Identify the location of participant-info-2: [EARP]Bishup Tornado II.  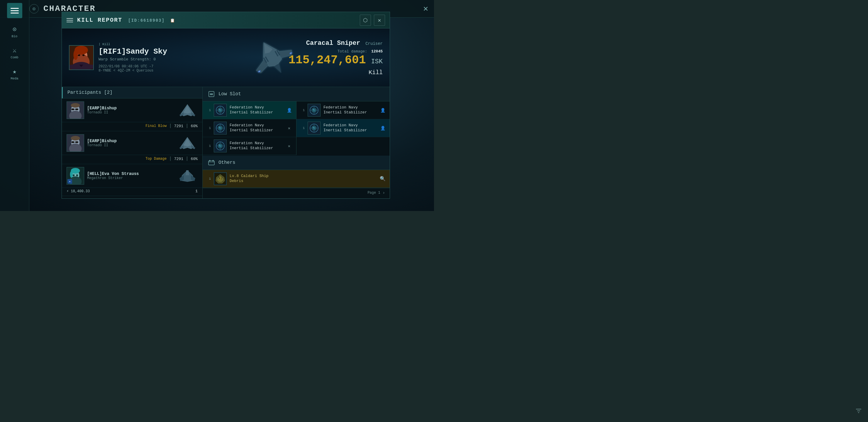
(131, 143).